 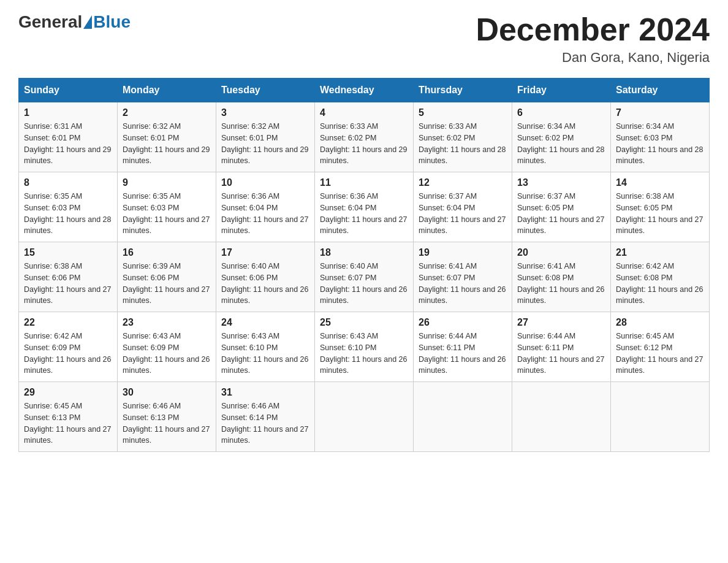 I want to click on day-number: 27, so click(x=561, y=323).